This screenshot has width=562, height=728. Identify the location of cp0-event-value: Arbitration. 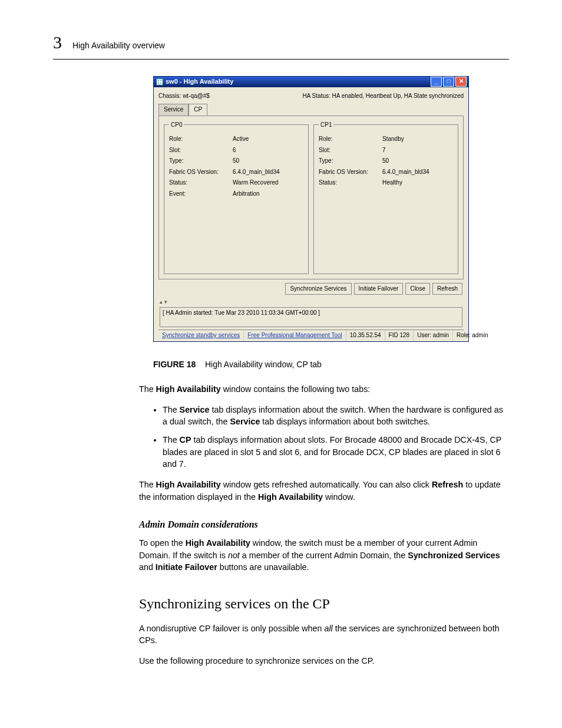
(246, 195).